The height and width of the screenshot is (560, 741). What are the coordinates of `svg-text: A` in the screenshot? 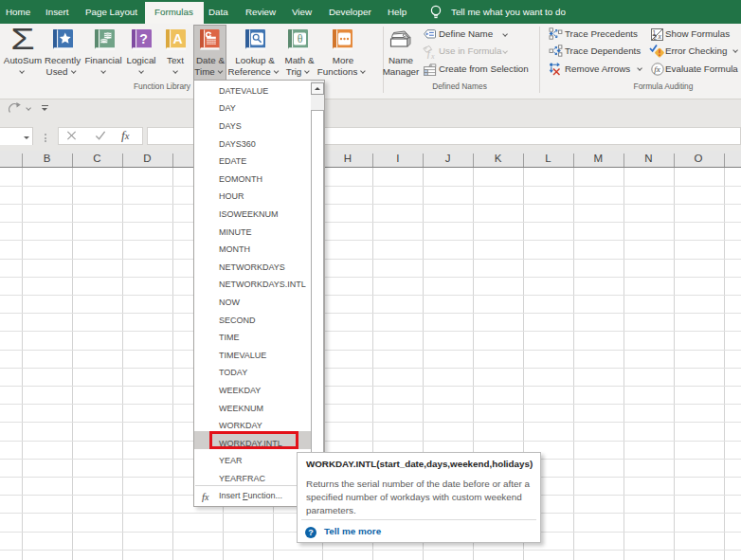 It's located at (177, 39).